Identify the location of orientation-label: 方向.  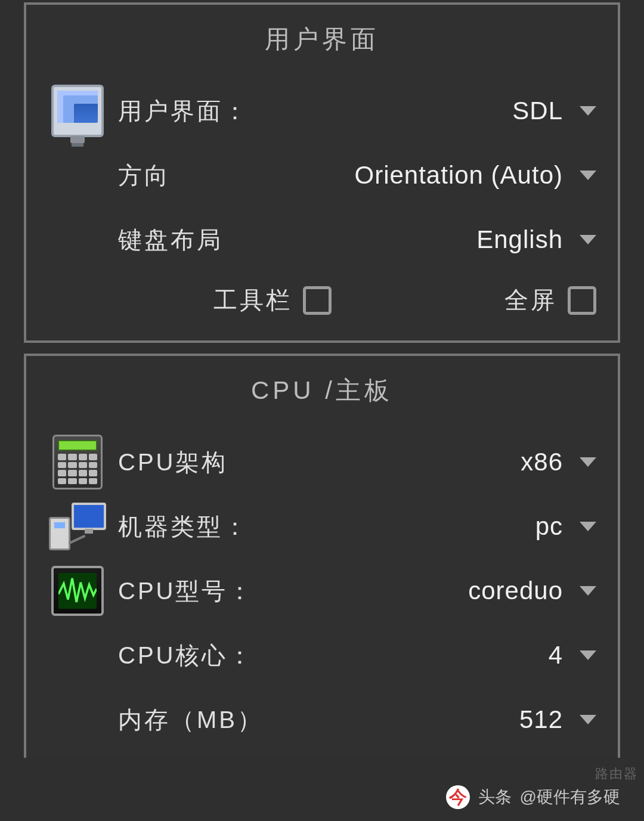
(144, 175).